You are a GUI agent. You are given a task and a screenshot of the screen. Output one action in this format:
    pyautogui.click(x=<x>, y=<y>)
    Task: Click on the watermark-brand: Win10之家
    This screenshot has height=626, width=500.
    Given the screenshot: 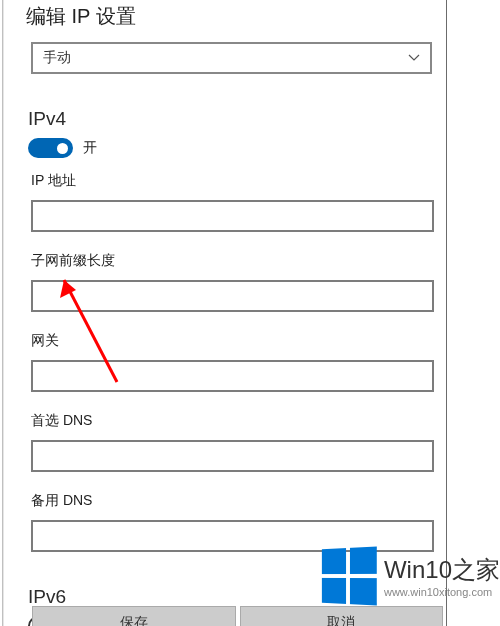 What is the action you would take?
    pyautogui.click(x=442, y=570)
    